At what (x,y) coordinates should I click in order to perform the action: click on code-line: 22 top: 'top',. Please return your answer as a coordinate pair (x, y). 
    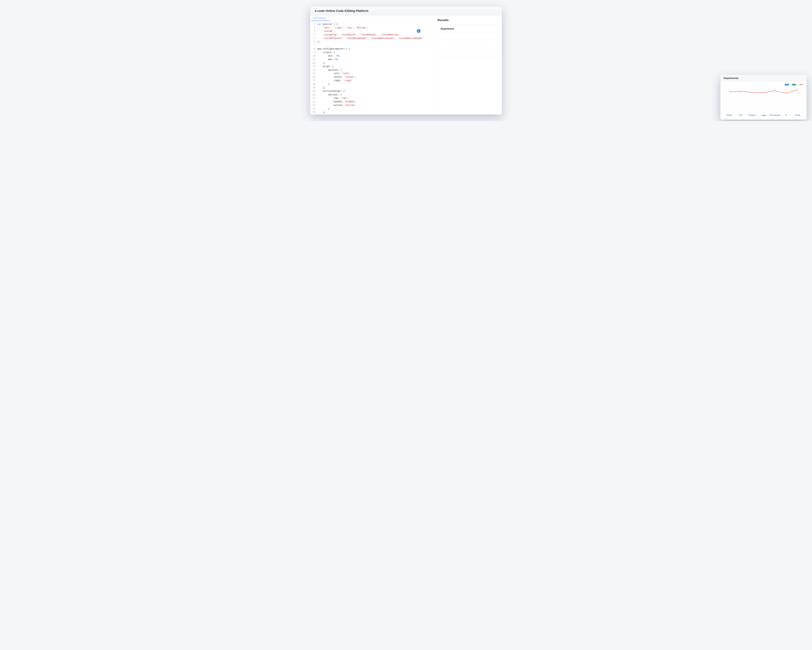
    Looking at the image, I should click on (372, 98).